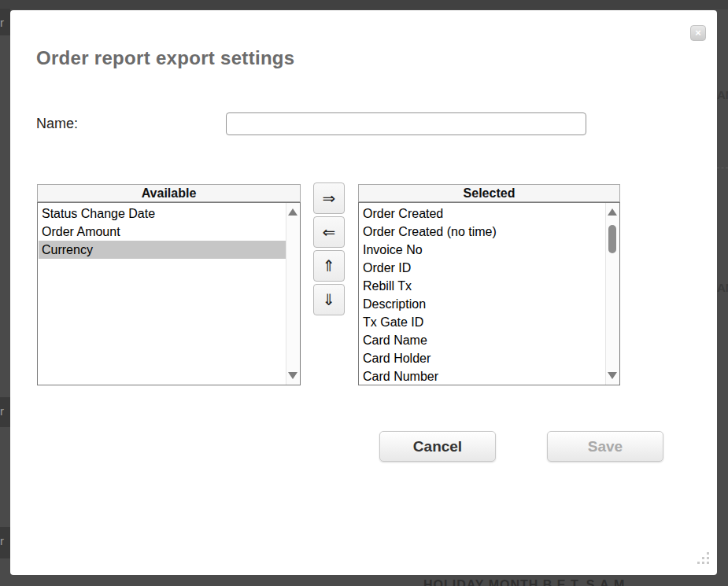 This screenshot has width=728, height=586. I want to click on list-item: Order ID, so click(482, 267).